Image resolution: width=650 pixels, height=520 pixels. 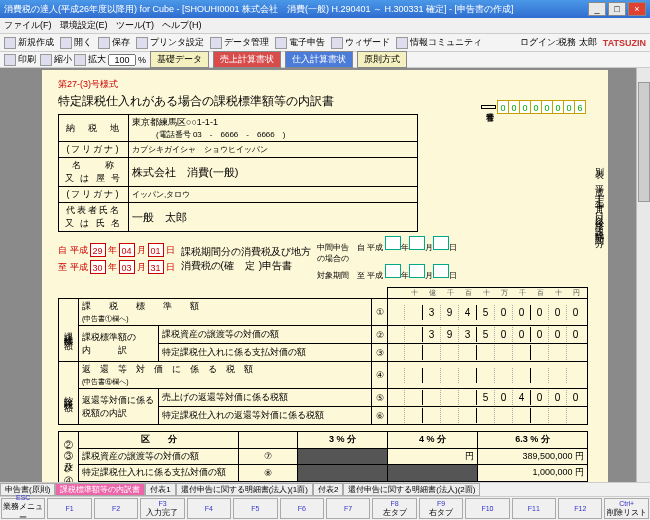 What do you see at coordinates (412, 490) in the screenshot?
I see `btab-5: 還付申告に関する明細書(法人)(2面)` at bounding box center [412, 490].